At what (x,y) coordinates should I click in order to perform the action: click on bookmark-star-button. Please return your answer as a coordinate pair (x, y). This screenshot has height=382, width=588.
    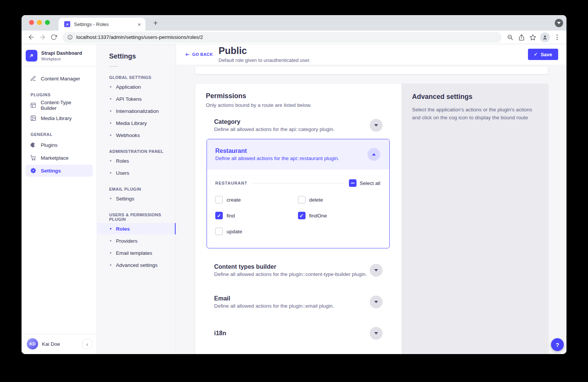
    Looking at the image, I should click on (533, 37).